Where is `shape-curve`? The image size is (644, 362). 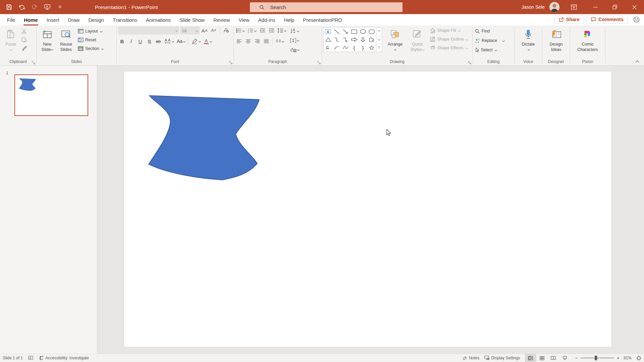 shape-curve is located at coordinates (345, 48).